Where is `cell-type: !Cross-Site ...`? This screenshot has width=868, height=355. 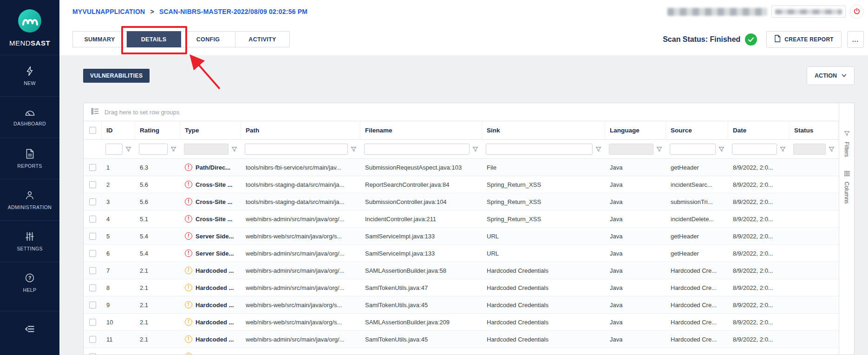 cell-type: !Cross-Site ... is located at coordinates (211, 202).